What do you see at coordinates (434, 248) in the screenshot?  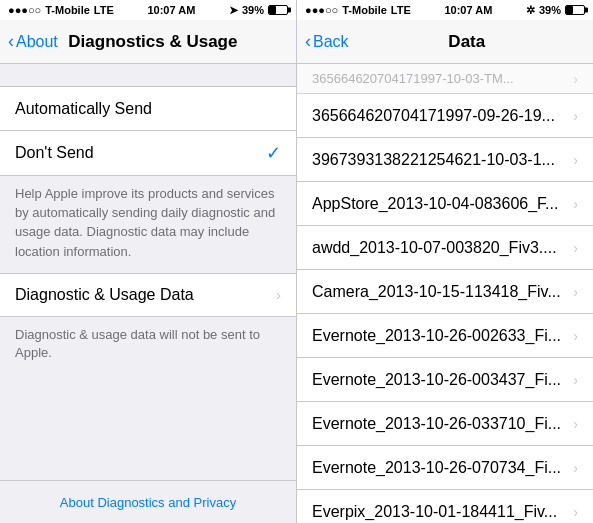 I see `data-item-label-3: awdd_2013-10-07-003820_Fiv3....` at bounding box center [434, 248].